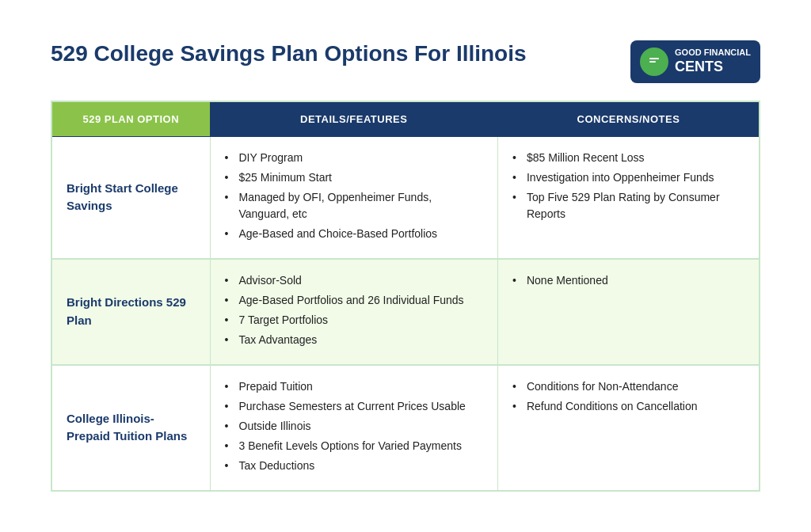  What do you see at coordinates (654, 62) in the screenshot?
I see `logo-icon` at bounding box center [654, 62].